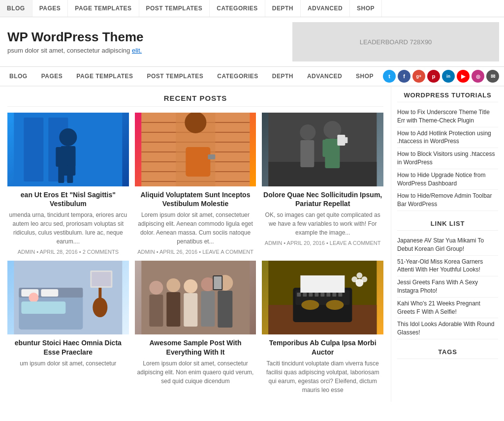 Image resolution: width=504 pixels, height=421 pixels. What do you see at coordinates (68, 363) in the screenshot?
I see `post-excerpt-4: um ipsum dolor sit amet, consectetur` at bounding box center [68, 363].